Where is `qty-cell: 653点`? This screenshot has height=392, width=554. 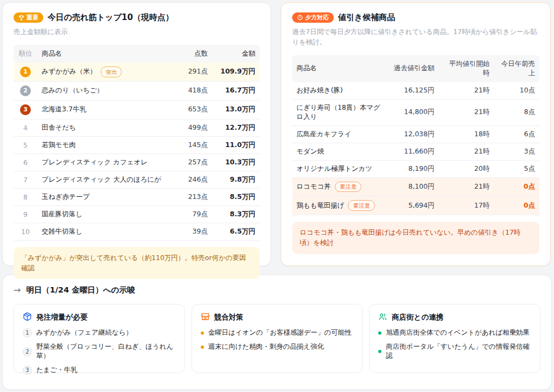 qty-cell: 653点 is located at coordinates (193, 109).